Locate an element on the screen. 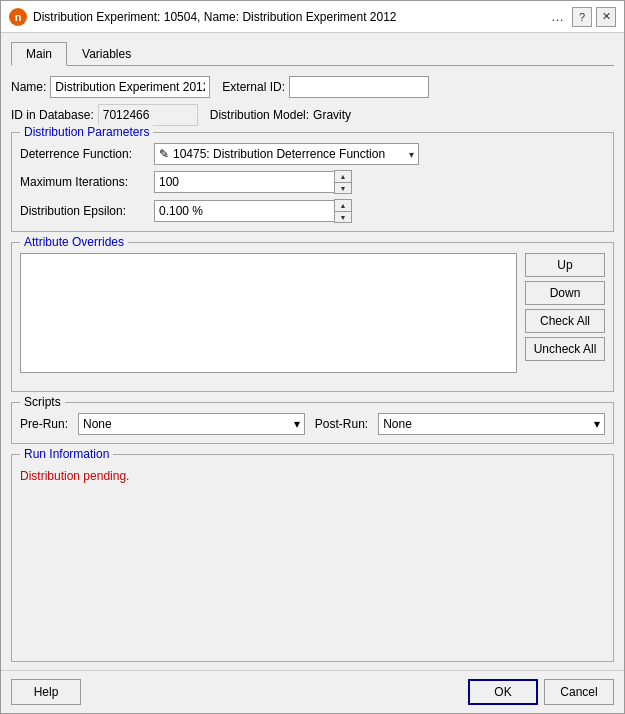  post-run-label: Post-Run: is located at coordinates (342, 424).